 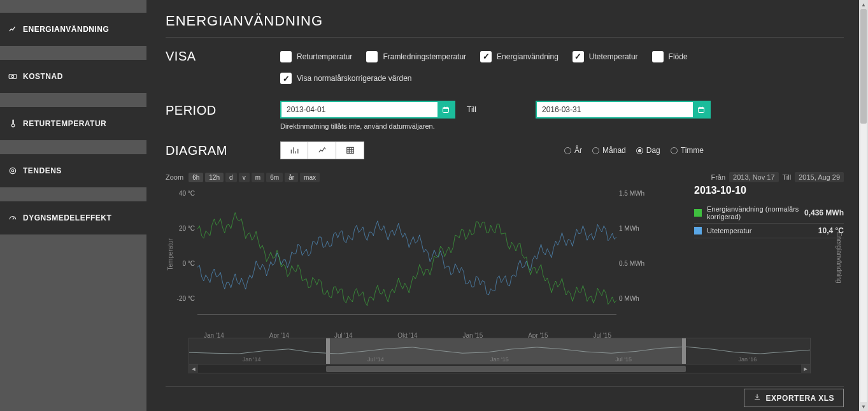 What do you see at coordinates (506, 351) in the screenshot?
I see `nav-selection` at bounding box center [506, 351].